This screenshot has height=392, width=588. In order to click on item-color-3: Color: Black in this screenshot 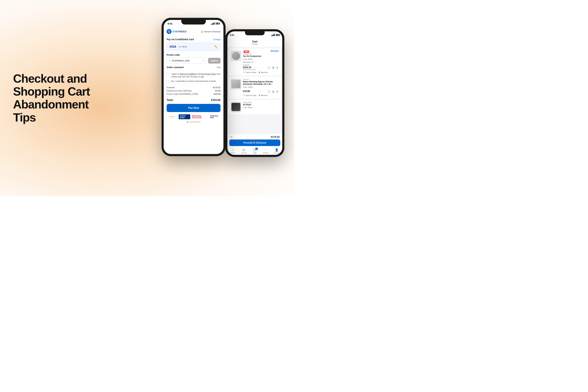, I will do `click(261, 108)`.